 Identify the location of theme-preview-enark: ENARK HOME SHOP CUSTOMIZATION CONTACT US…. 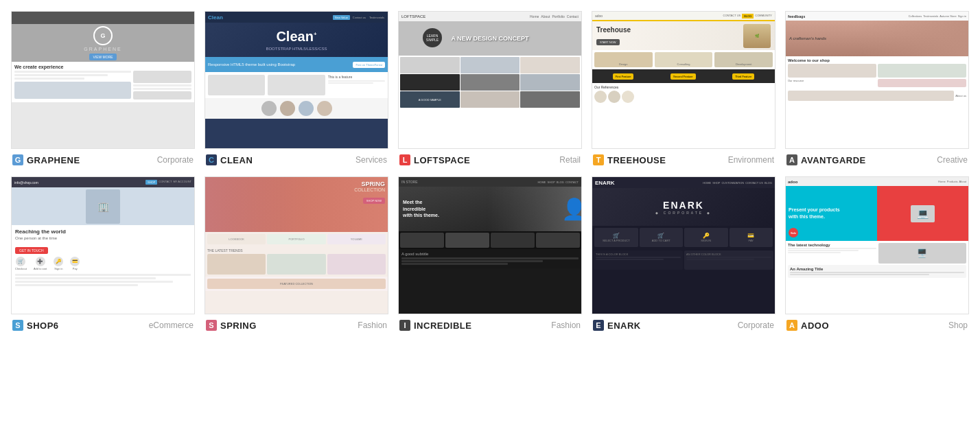
(684, 246).